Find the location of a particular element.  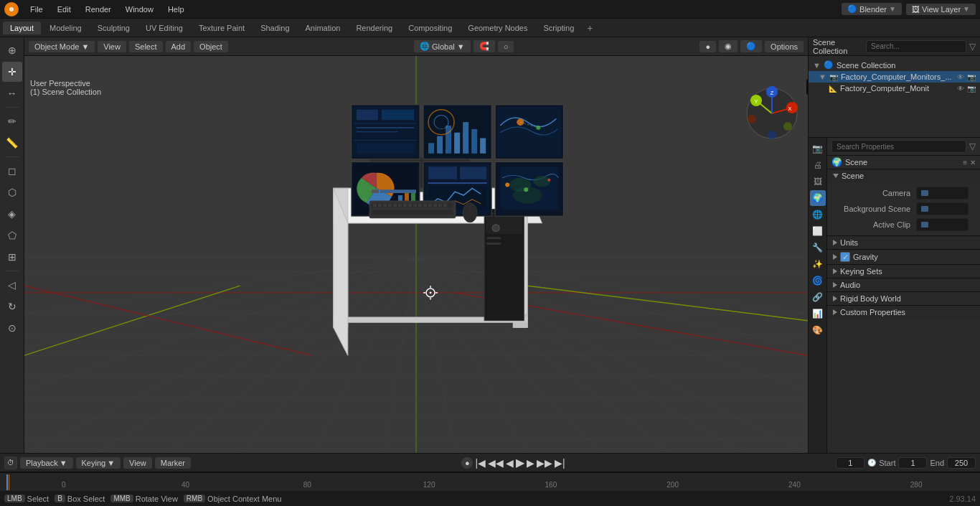

monit-eye-icon: 👁 is located at coordinates (961, 89).